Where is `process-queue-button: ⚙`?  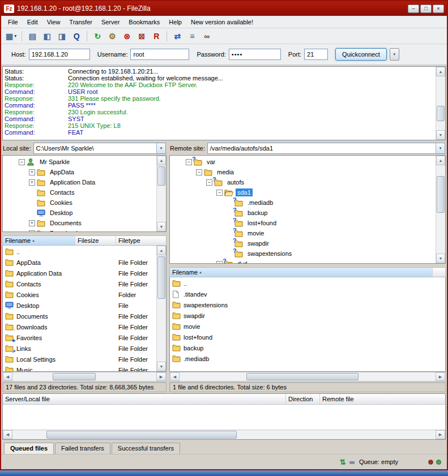 process-queue-button: ⚙ is located at coordinates (112, 36).